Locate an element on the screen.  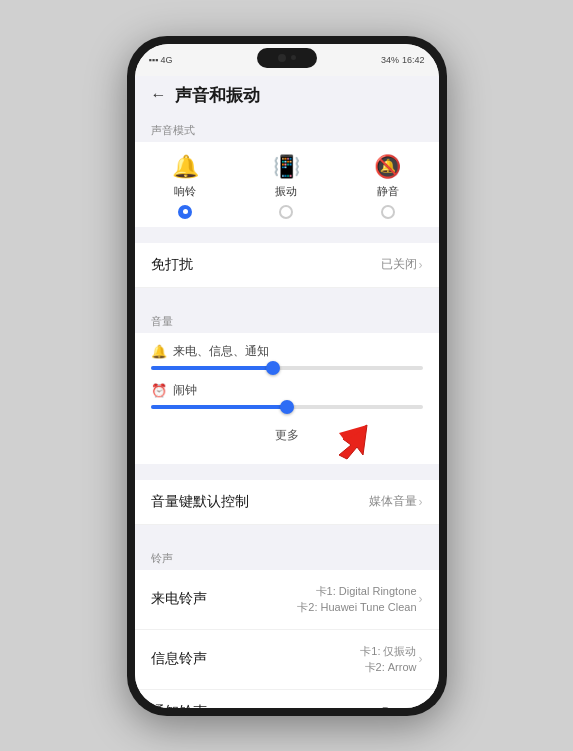
alarm-slider-thumb is located at coordinates (287, 407).